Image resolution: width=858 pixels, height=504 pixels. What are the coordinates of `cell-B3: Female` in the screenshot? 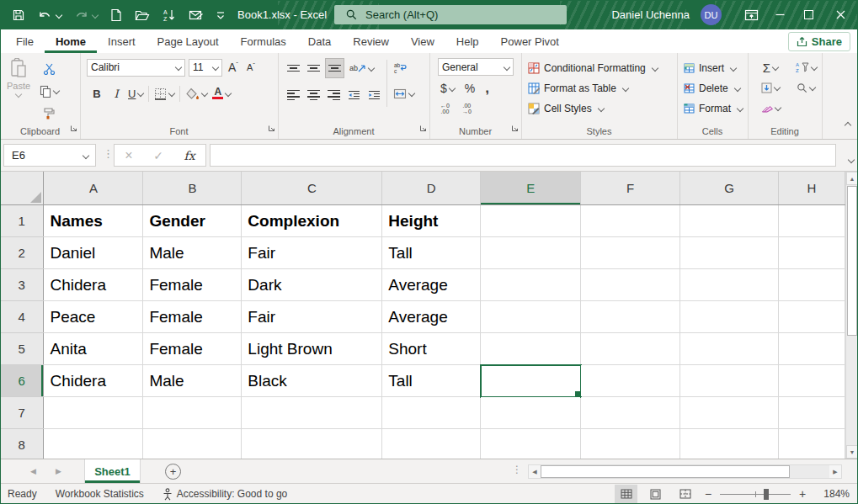 It's located at (192, 285).